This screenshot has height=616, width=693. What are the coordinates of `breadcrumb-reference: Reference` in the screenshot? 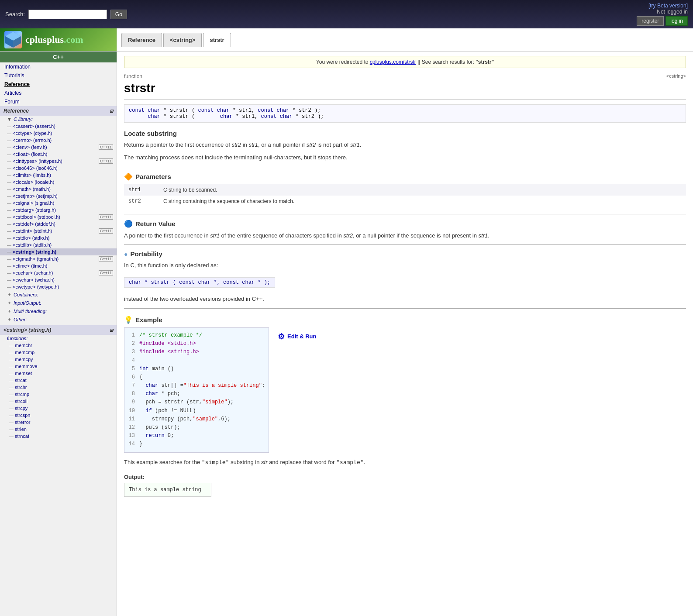 It's located at (141, 40).